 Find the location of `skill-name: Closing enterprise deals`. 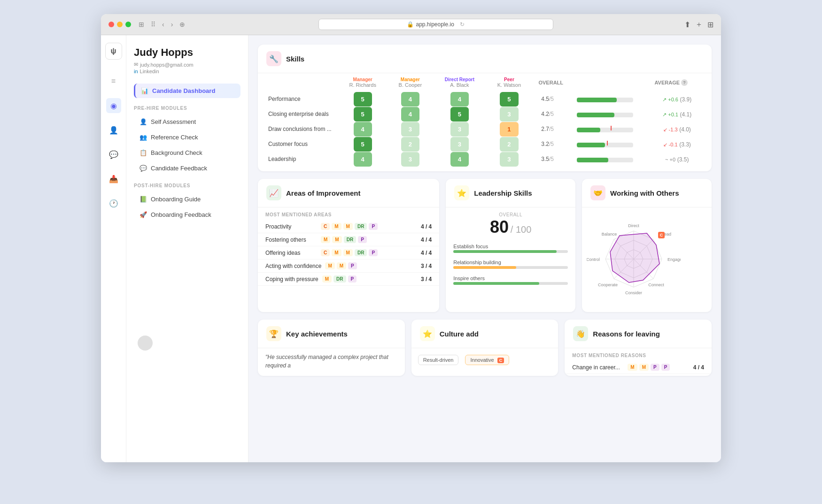

skill-name: Closing enterprise deals is located at coordinates (300, 114).